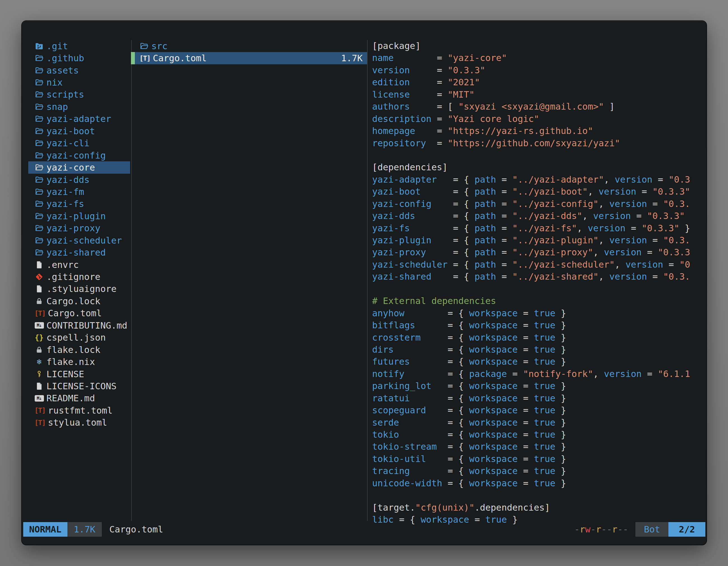 The image size is (728, 566). What do you see at coordinates (539, 131) in the screenshot?
I see `preview-line: homepage = "https://yazi-rs.github.io"` at bounding box center [539, 131].